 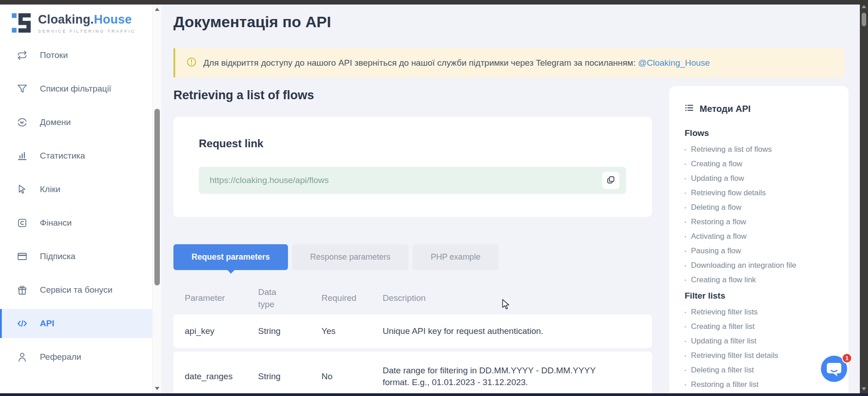 I want to click on method-link: Retrieving filter list details, so click(x=761, y=356).